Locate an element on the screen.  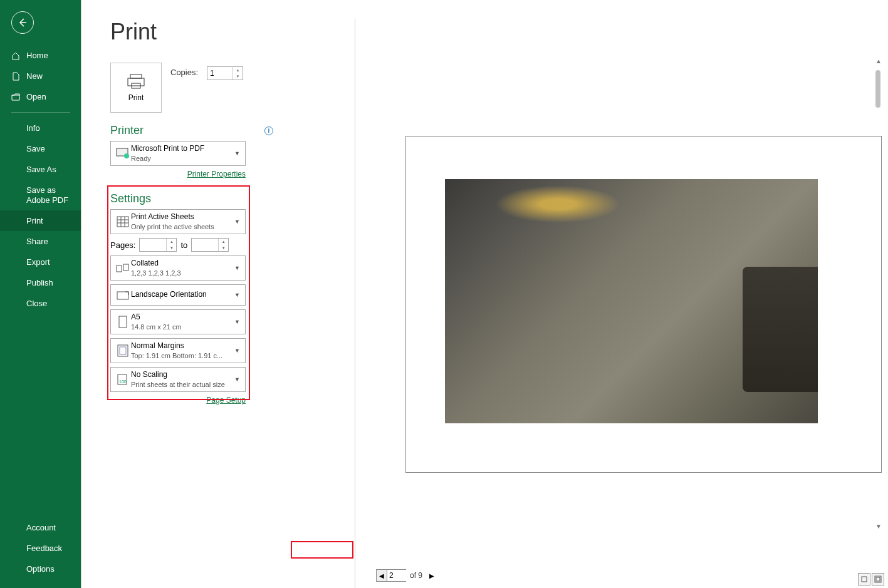
printer-dropdown: Microsoft Print to PDF Ready ▼ is located at coordinates (178, 153).